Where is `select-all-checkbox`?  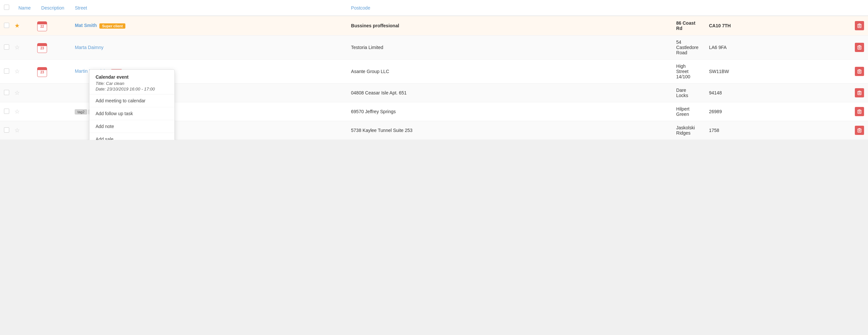 select-all-checkbox is located at coordinates (7, 7).